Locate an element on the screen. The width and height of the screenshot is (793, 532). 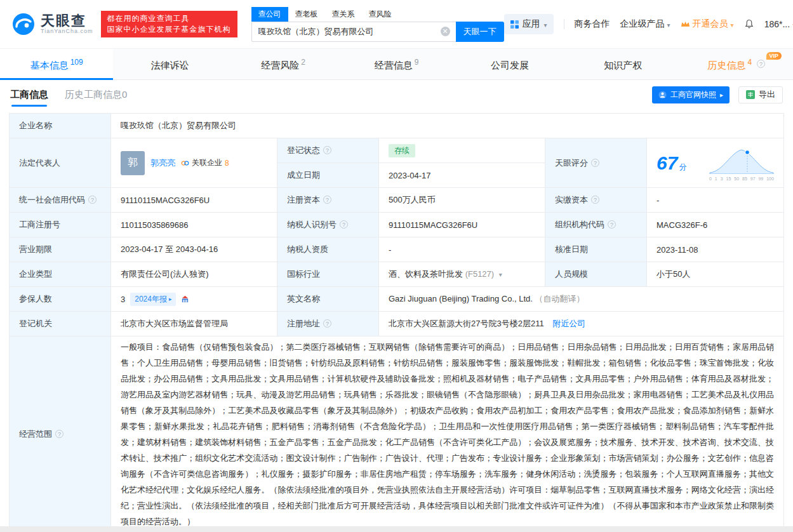
score-axis: 0131550859799100 is located at coordinates (742, 179).